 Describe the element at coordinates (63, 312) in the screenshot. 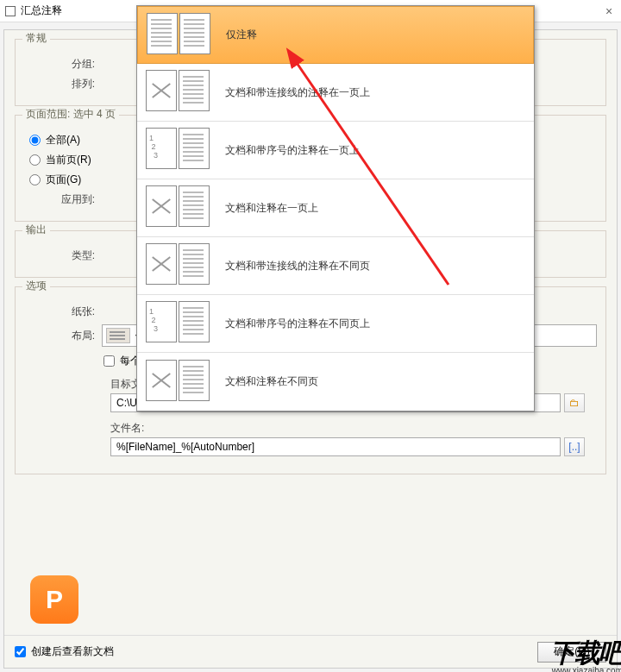

I see `label-paper: 纸张:` at that location.